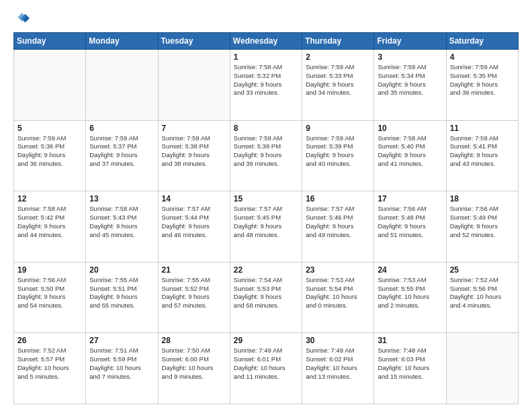  What do you see at coordinates (482, 293) in the screenshot?
I see `cell-text: Sunrise: 7:52 AM Sunset: 5:56 PM Dayligh…` at bounding box center [482, 293].